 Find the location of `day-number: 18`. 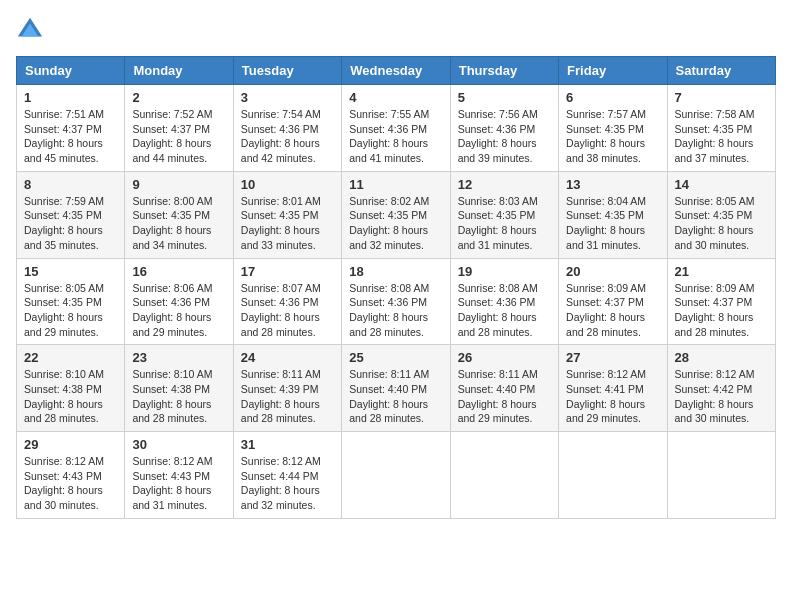

day-number: 18 is located at coordinates (396, 272).